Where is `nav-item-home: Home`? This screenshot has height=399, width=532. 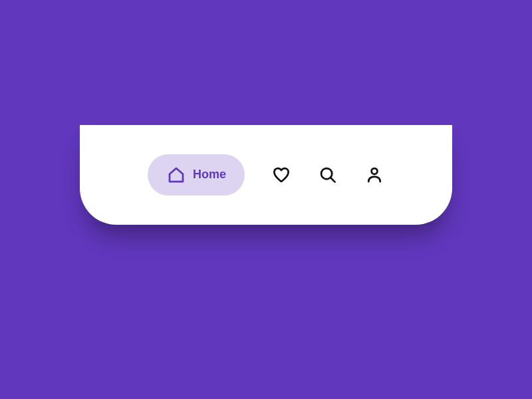 nav-item-home: Home is located at coordinates (196, 175).